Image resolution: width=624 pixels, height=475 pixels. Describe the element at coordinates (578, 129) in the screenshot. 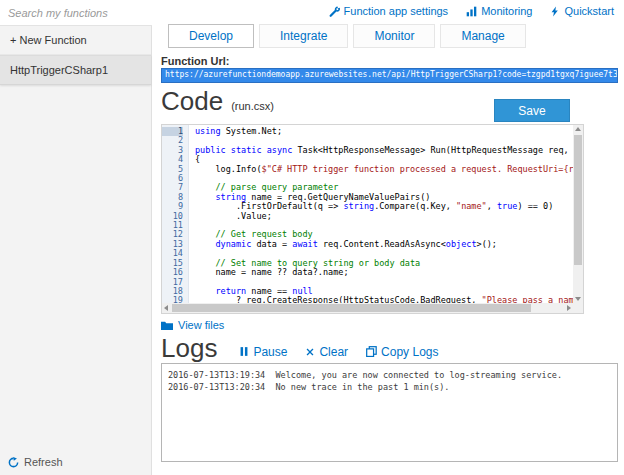

I see `scroll-up-arrow-icon` at that location.